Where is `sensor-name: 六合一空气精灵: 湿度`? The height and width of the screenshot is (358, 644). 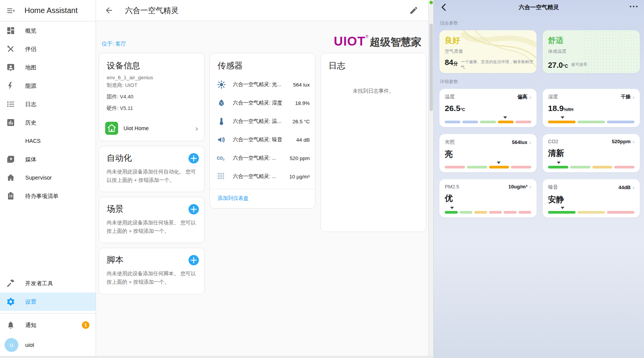 sensor-name: 六合一空气精灵: 湿度 is located at coordinates (261, 103).